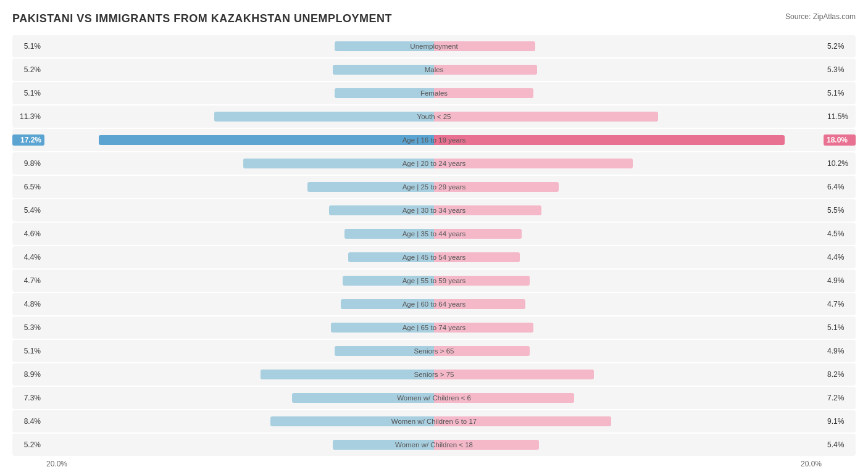 This screenshot has height=467, width=868. I want to click on bar-track: Females, so click(434, 93).